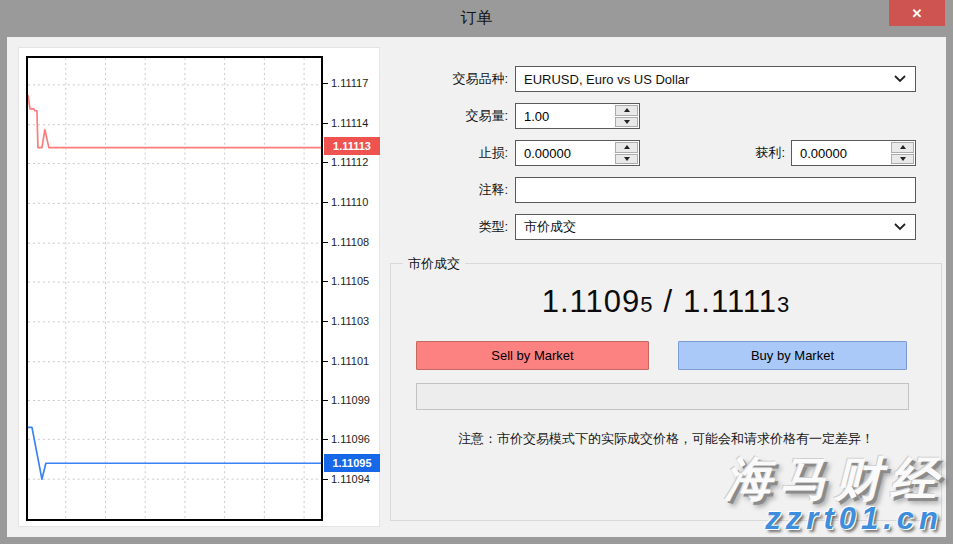 The width and height of the screenshot is (953, 544). I want to click on stop-loss-input, so click(564, 153).